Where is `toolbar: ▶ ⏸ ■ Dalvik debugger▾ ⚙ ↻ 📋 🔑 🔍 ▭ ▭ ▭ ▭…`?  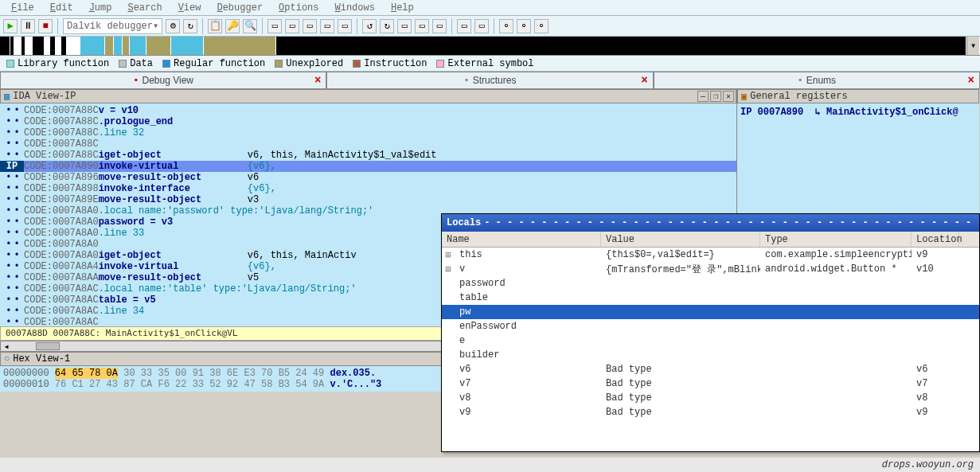
toolbar: ▶ ⏸ ■ Dalvik debugger▾ ⚙ ↻ 📋 🔑 🔍 ▭ ▭ ▭ ▭… is located at coordinates (490, 26).